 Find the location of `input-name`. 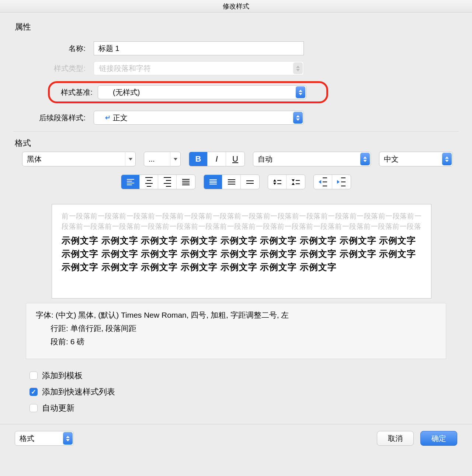

input-name is located at coordinates (199, 48).